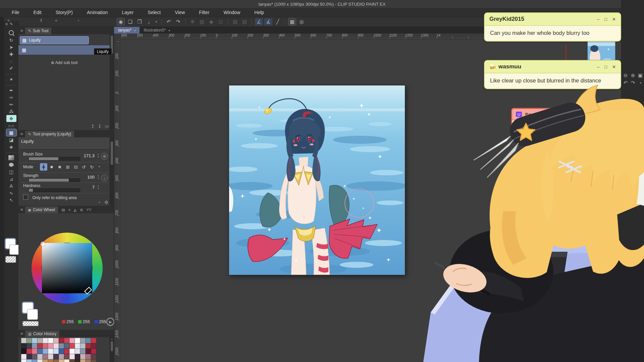 The height and width of the screenshot is (362, 644). What do you see at coordinates (93, 126) in the screenshot?
I see `import-subtool-icon: ↥` at bounding box center [93, 126].